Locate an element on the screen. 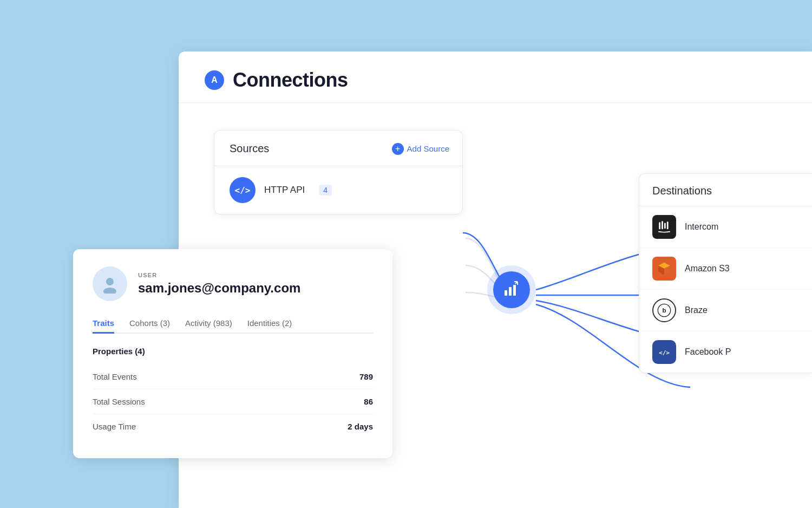 The height and width of the screenshot is (508, 812). add-source-plus-icon: + is located at coordinates (398, 149).